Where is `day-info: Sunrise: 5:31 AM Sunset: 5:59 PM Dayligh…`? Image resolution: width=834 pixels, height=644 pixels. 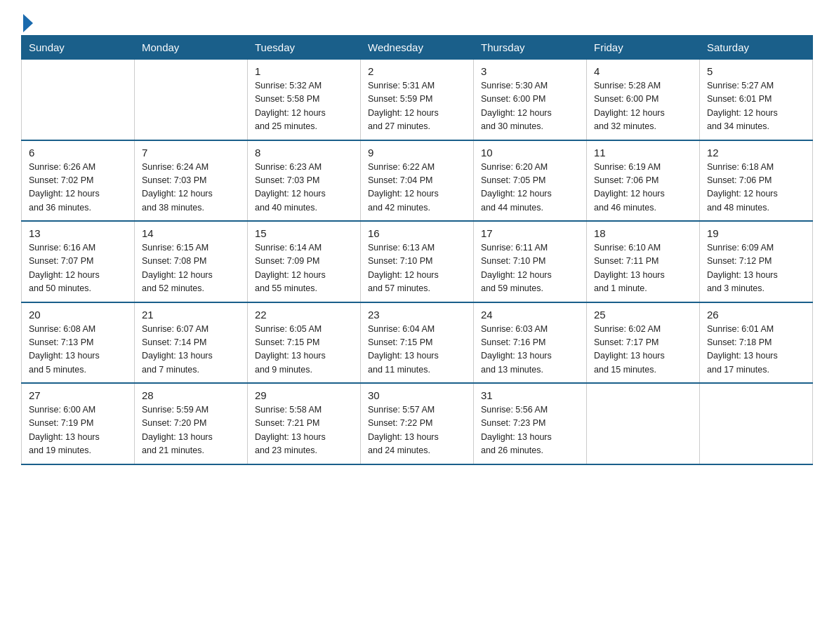 day-info: Sunrise: 5:31 AM Sunset: 5:59 PM Dayligh… is located at coordinates (417, 107).